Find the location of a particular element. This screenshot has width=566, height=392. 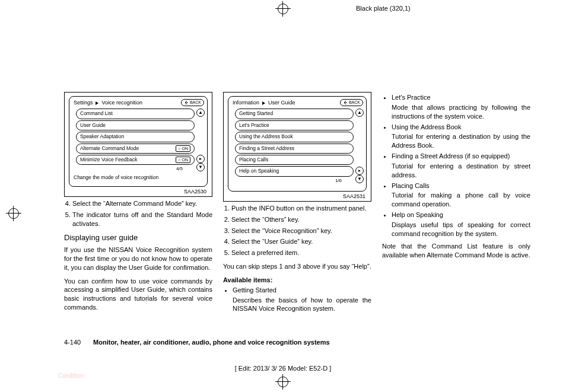

step-item: The indicator turns off and the Standard… is located at coordinates (142, 219).